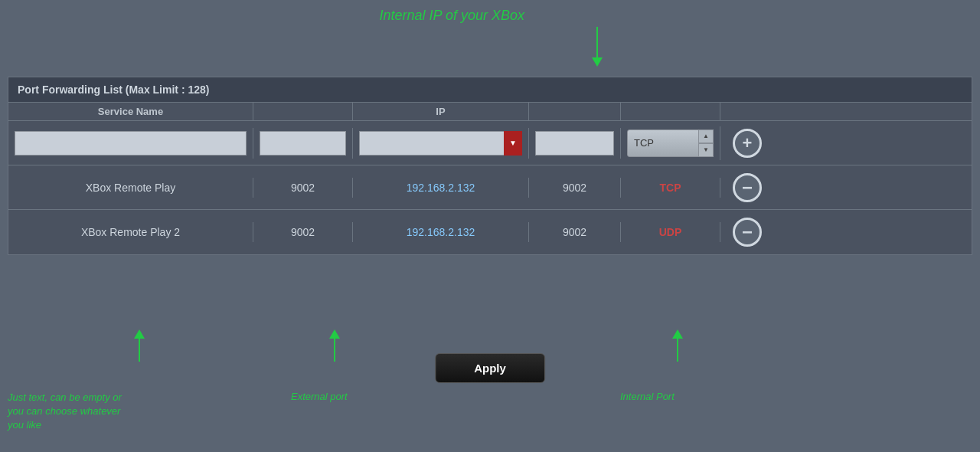 The image size is (980, 452). What do you see at coordinates (67, 412) in the screenshot?
I see `service-annotation-label: Just text, can be empty or you can choos…` at bounding box center [67, 412].